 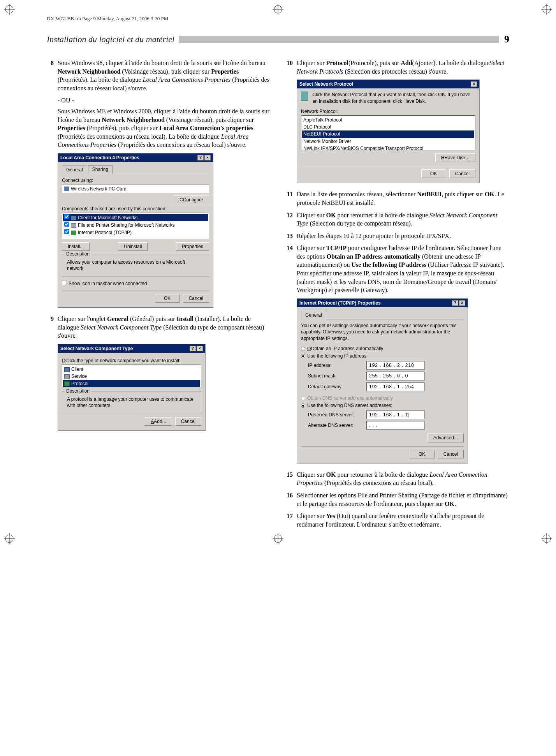 What do you see at coordinates (398, 479) in the screenshot?
I see `step-15: 15 Cliquer sur OK pour retourner à la bo…` at bounding box center [398, 479].